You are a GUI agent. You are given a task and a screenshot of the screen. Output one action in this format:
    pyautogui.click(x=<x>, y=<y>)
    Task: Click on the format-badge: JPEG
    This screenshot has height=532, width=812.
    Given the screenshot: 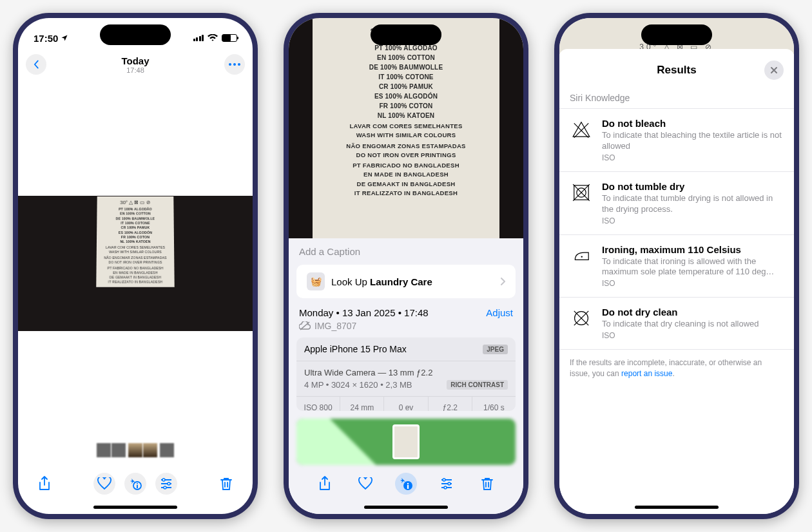 What is the action you would take?
    pyautogui.click(x=495, y=349)
    